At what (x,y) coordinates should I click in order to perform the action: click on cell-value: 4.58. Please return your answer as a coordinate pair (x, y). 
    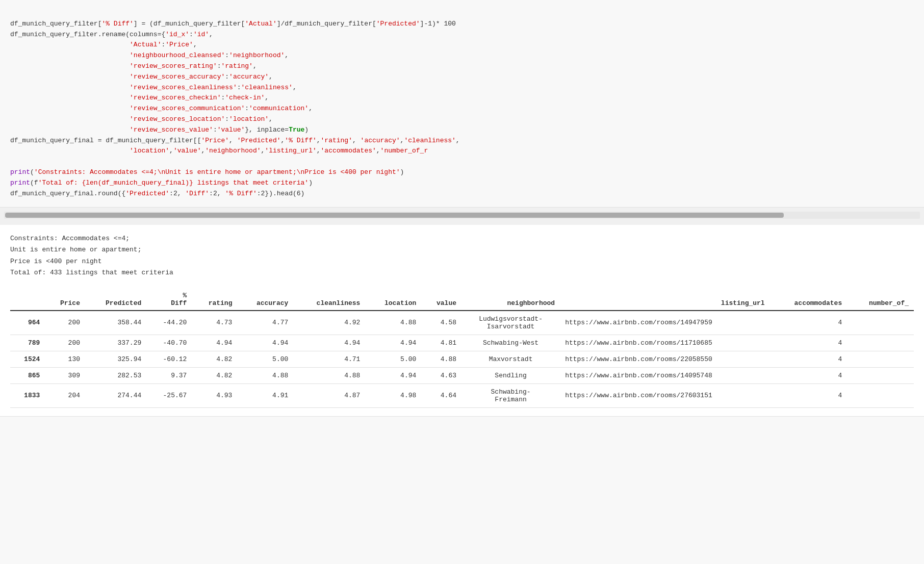
    Looking at the image, I should click on (442, 323).